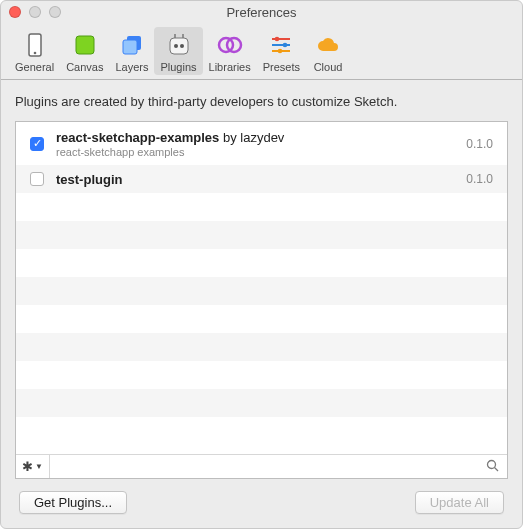 The image size is (523, 529). What do you see at coordinates (35, 12) in the screenshot?
I see `traffic-lights` at bounding box center [35, 12].